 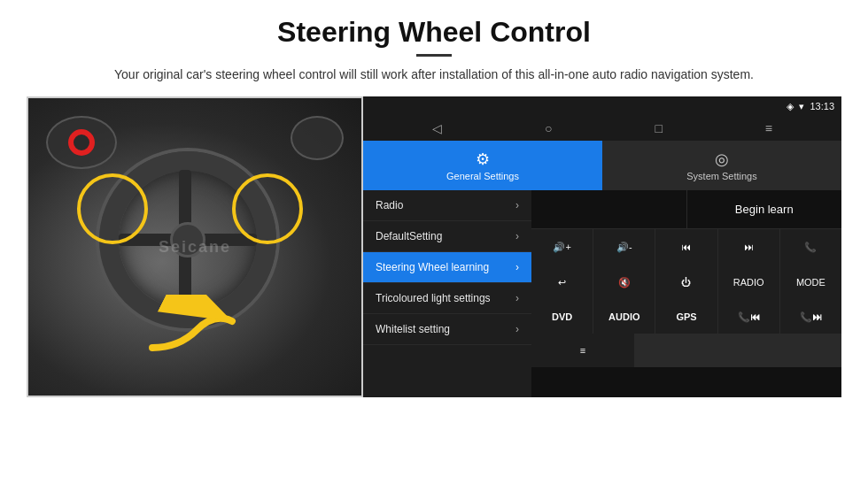 What do you see at coordinates (822, 106) in the screenshot?
I see `status-time: 13:13` at bounding box center [822, 106].